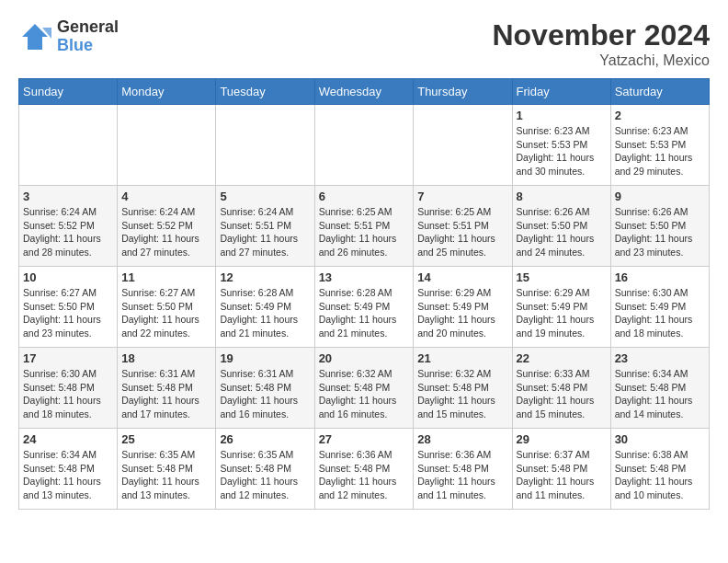 The image size is (728, 563). I want to click on calendar-week-row: 10Sunrise: 6:27 AM Sunset: 5:50 PM Dayli…, so click(364, 307).